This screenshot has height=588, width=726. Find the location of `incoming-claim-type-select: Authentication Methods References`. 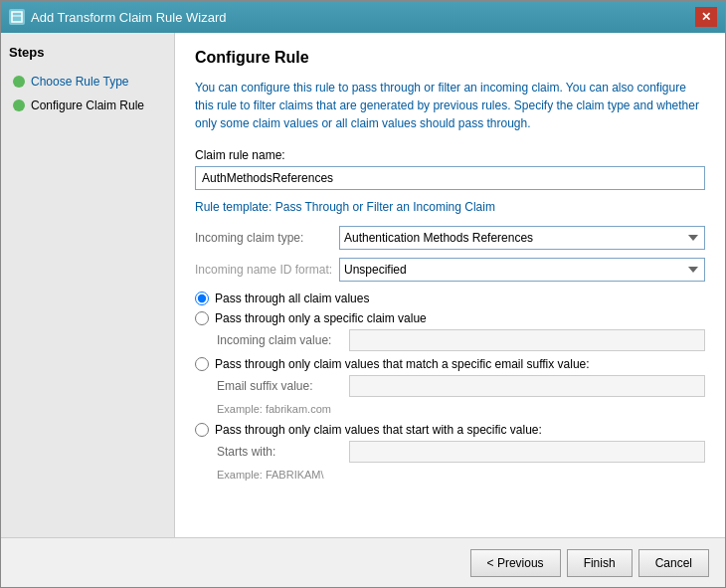

incoming-claim-type-select: Authentication Methods References is located at coordinates (522, 238).